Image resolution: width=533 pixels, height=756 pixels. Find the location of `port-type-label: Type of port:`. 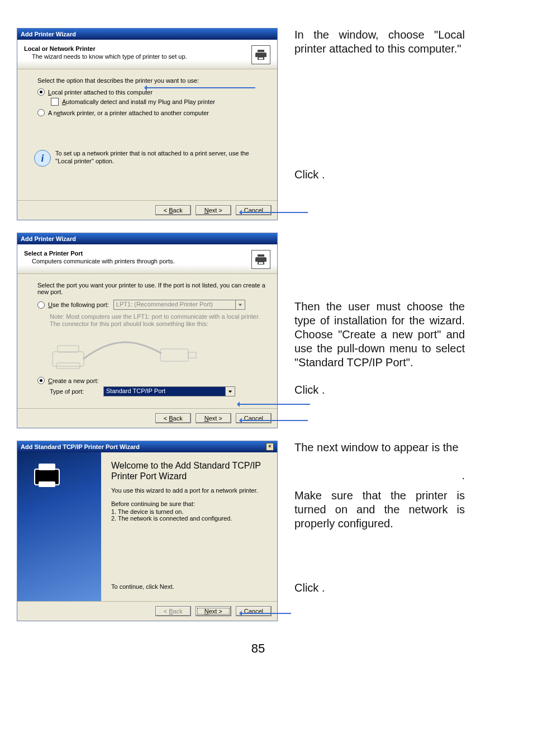

port-type-label: Type of port: is located at coordinates (77, 391).